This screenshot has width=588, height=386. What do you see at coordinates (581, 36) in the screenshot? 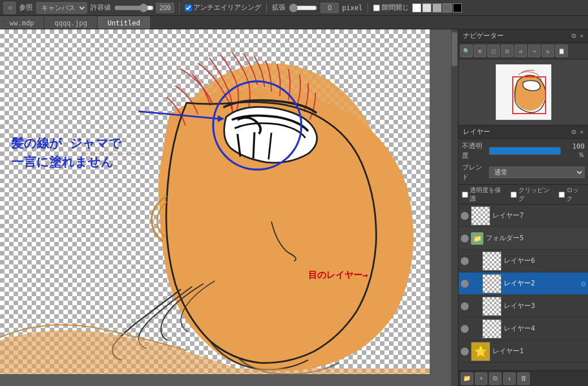
I see `navigator-close-icon: ✕` at bounding box center [581, 36].